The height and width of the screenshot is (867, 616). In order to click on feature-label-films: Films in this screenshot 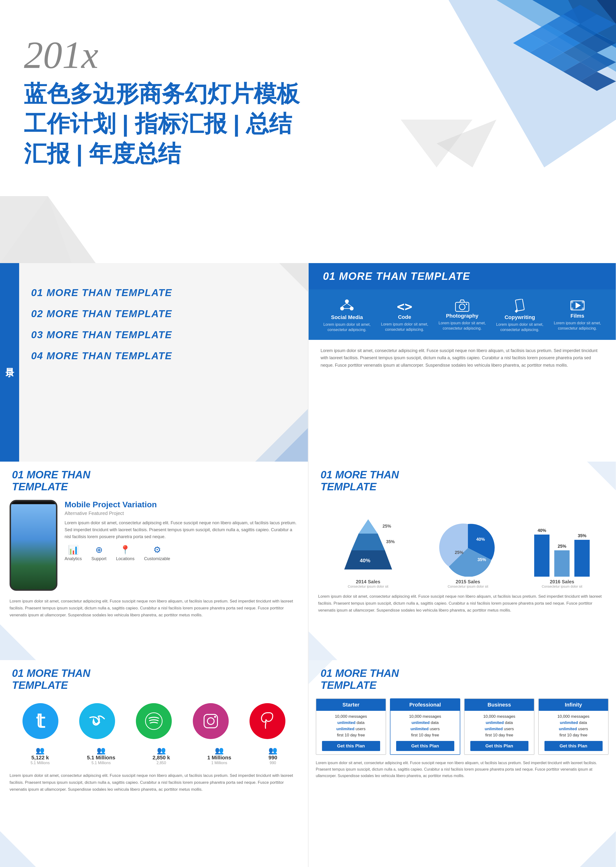, I will do `click(577, 316)`.